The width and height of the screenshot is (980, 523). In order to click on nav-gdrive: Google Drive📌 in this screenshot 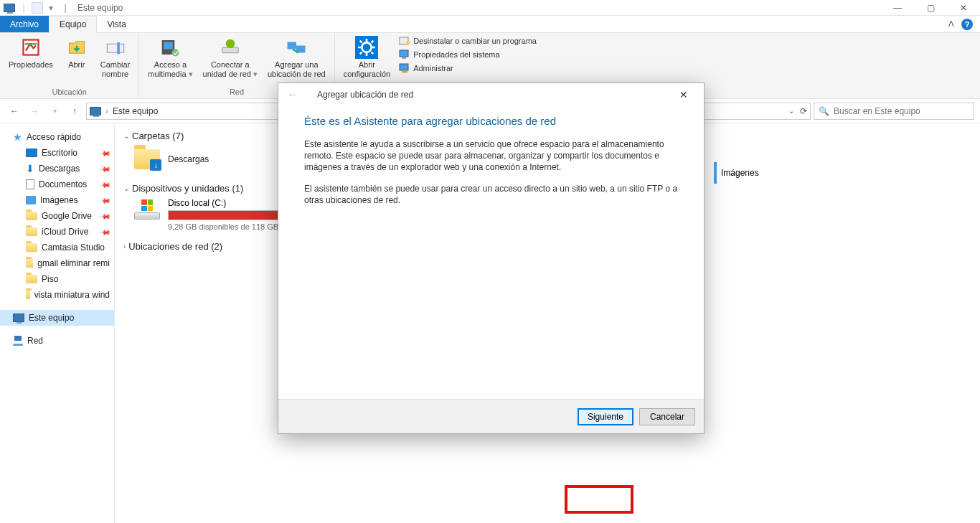, I will do `click(57, 216)`.